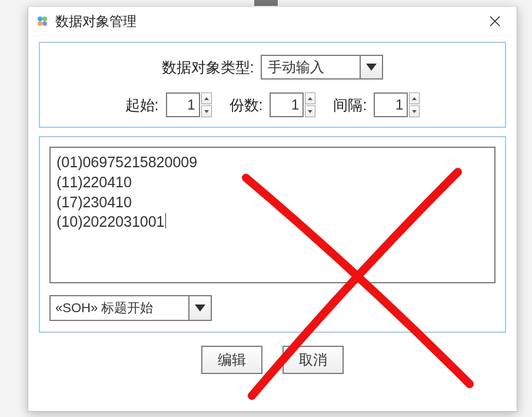  I want to click on interval-spinner: 1, so click(397, 105).